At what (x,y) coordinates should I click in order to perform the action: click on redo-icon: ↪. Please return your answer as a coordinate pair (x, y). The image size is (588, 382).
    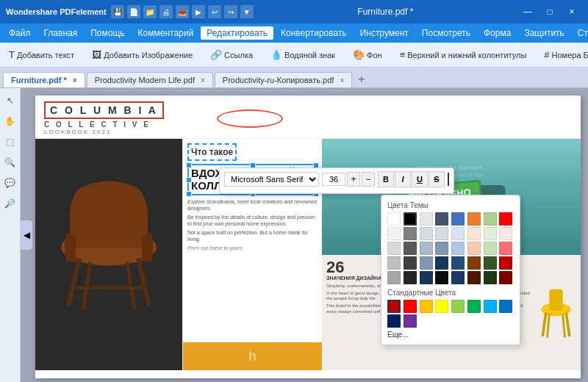
    Looking at the image, I should click on (231, 12).